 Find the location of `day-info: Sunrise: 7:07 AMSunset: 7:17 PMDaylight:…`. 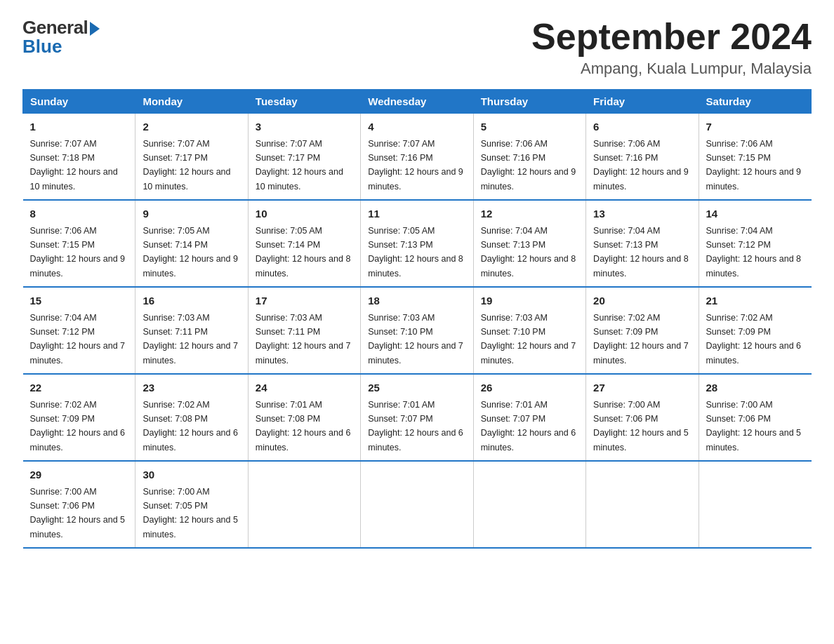

day-info: Sunrise: 7:07 AMSunset: 7:17 PMDaylight:… is located at coordinates (187, 166).